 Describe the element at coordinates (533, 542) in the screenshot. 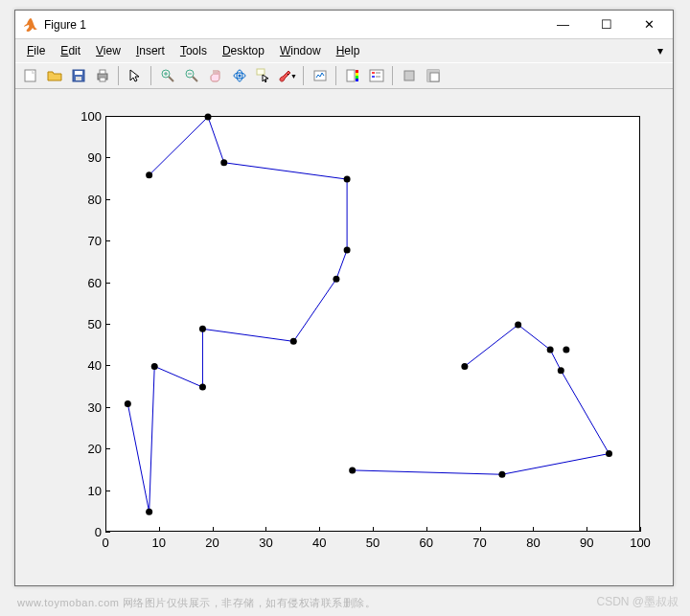

I see `x-tick-label: 80` at that location.